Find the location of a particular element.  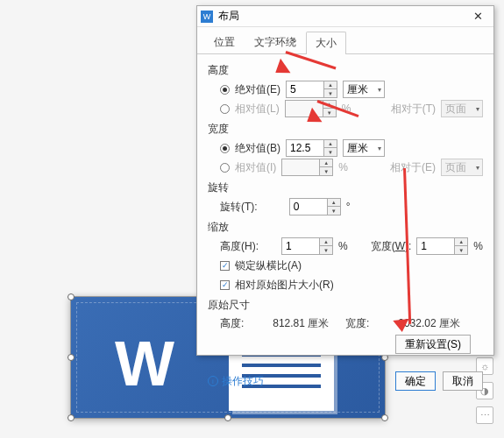

rotation-field is located at coordinates (309, 207).